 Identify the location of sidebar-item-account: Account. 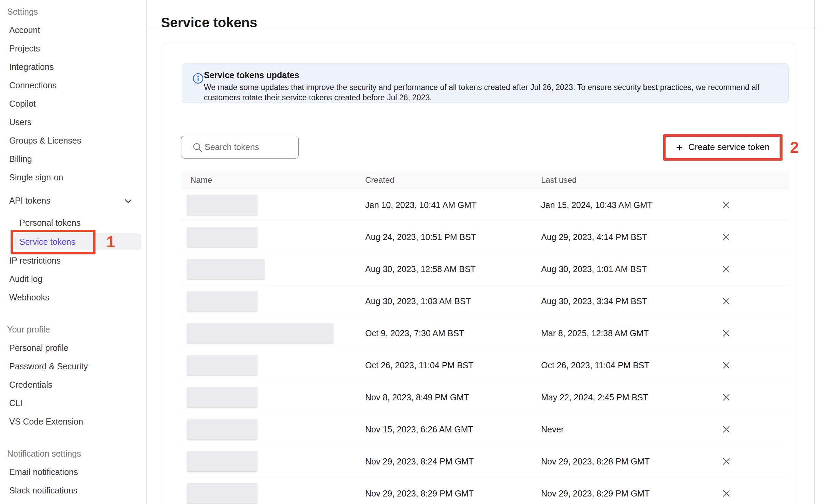
(73, 30).